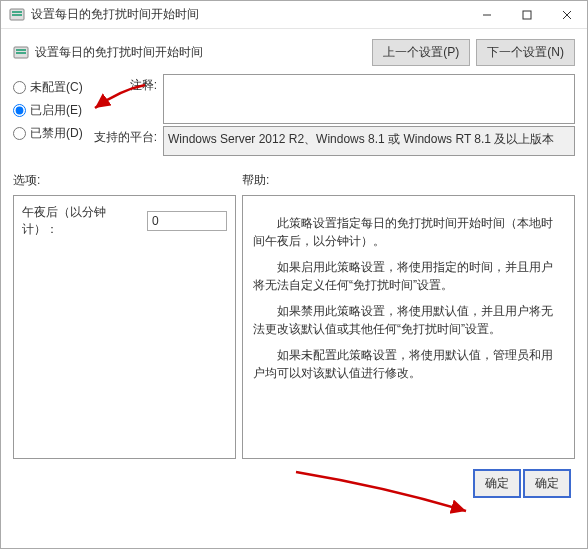 This screenshot has height=549, width=588. Describe the element at coordinates (408, 320) in the screenshot. I see `help-text: 如果禁用此策略设置，将使用默认值，并且用户将无法更改该默认值或其他任何“免打扰时…` at that location.